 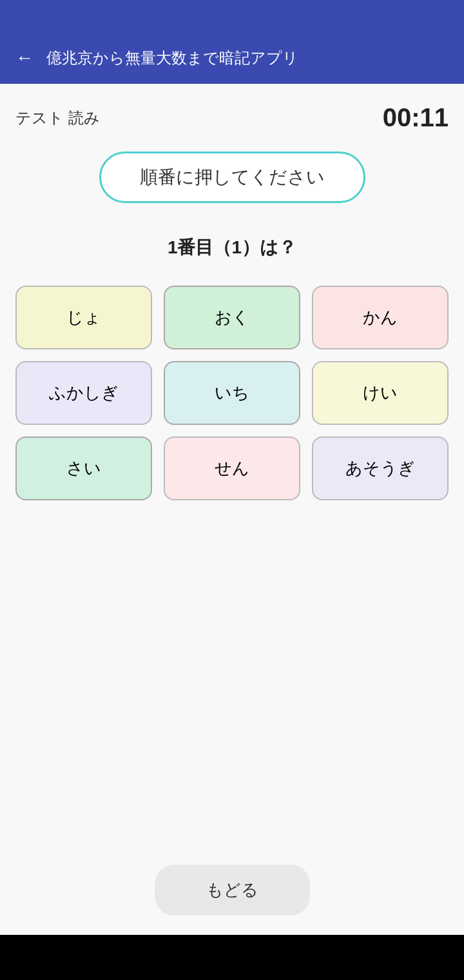 What do you see at coordinates (232, 393) in the screenshot?
I see `answer-btn-4: いち` at bounding box center [232, 393].